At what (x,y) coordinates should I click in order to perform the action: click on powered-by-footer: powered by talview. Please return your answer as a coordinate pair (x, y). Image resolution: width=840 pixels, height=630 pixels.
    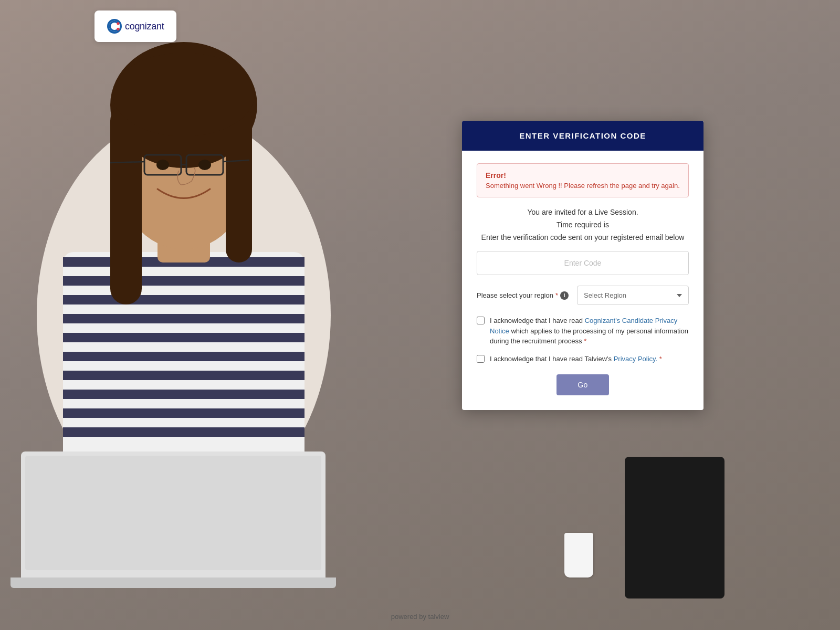
    Looking at the image, I should click on (420, 616).